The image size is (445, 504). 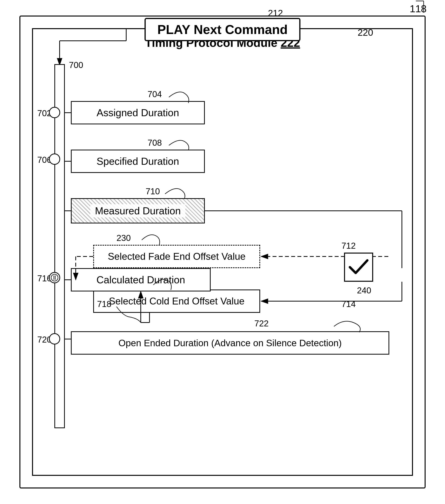 What do you see at coordinates (104, 304) in the screenshot?
I see `ref-718: 718` at bounding box center [104, 304].